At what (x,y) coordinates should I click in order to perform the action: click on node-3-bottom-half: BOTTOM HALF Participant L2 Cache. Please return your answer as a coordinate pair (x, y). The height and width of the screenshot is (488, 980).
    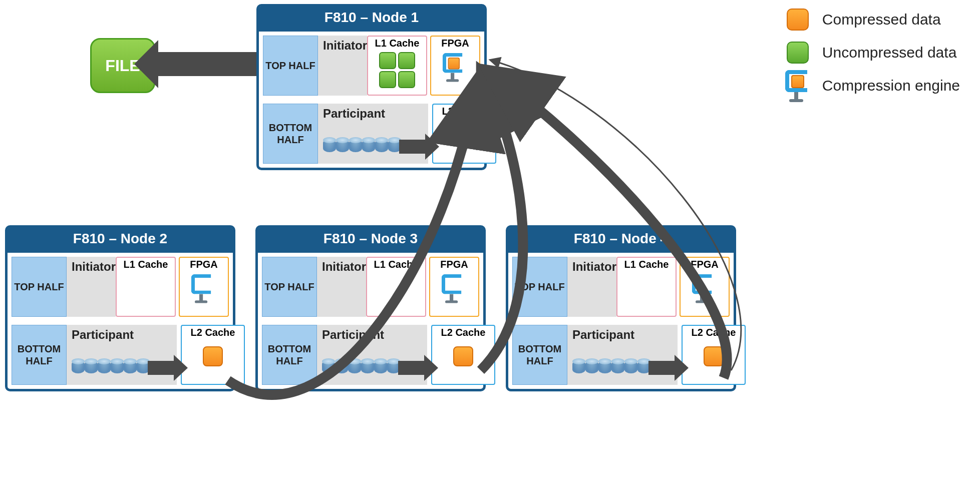
    Looking at the image, I should click on (371, 355).